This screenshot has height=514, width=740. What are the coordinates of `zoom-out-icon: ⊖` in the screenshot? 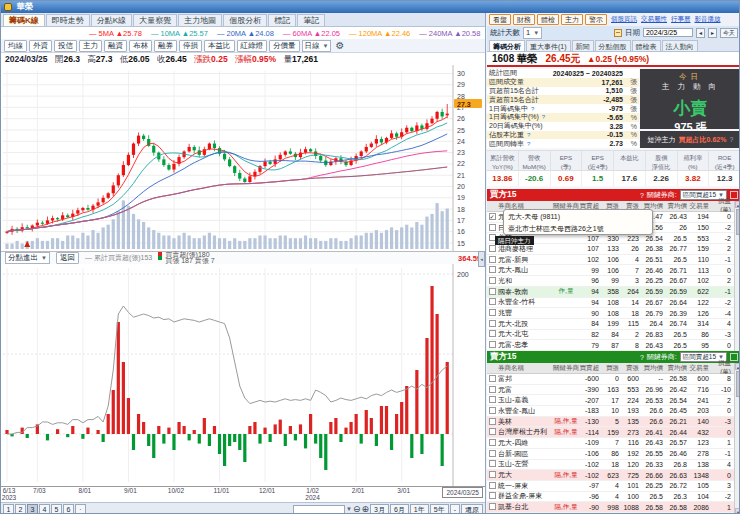 It's located at (357, 510).